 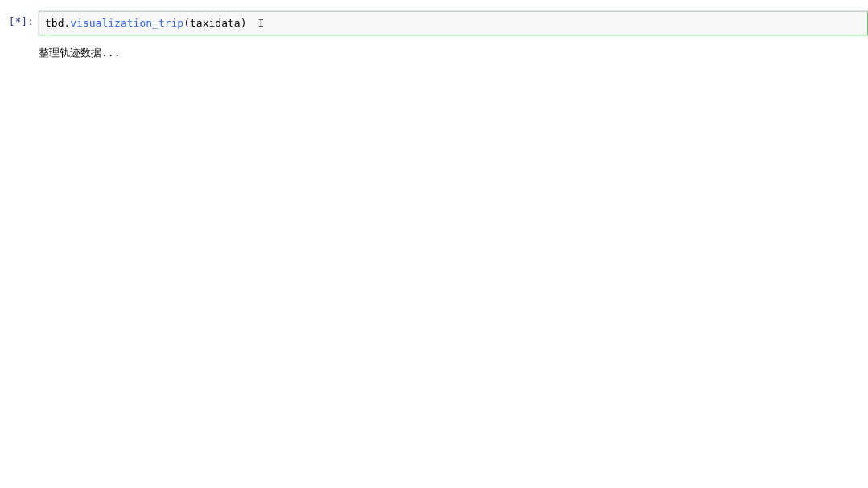 What do you see at coordinates (19, 23) in the screenshot?
I see `input-prompt: [*]:` at bounding box center [19, 23].